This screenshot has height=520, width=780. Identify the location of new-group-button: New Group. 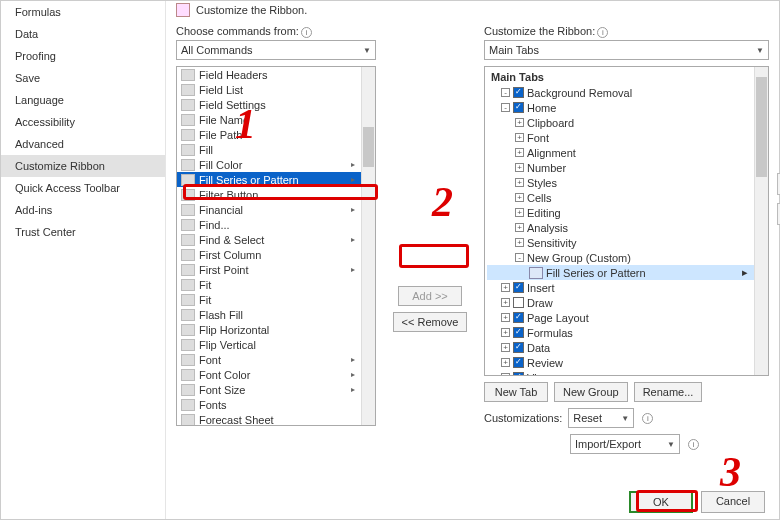
(591, 392).